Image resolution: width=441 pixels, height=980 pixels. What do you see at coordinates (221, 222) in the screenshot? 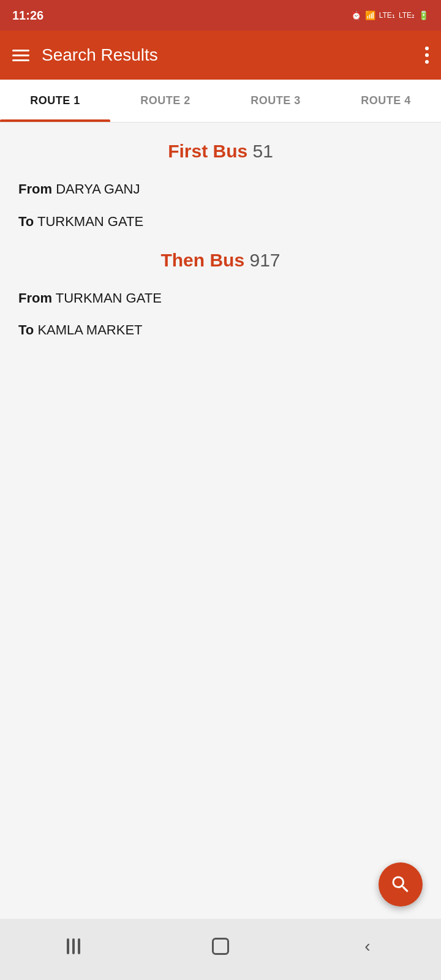
I see `first-bus-to: To TURKMAN GATE` at bounding box center [221, 222].